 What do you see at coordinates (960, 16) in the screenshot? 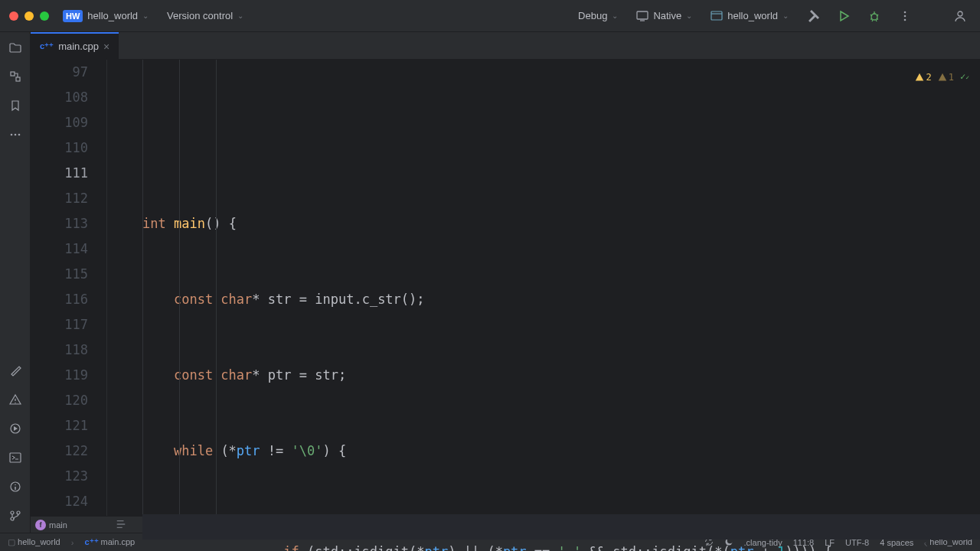
I see `user-icon` at bounding box center [960, 16].